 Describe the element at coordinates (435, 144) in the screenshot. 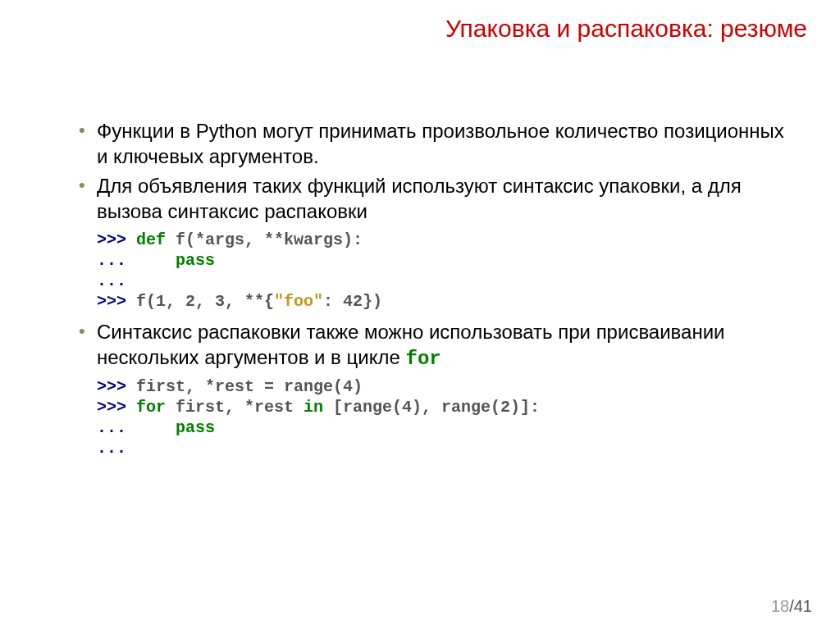

I see `bullet-1: Функции в Python могут принимать произво…` at that location.